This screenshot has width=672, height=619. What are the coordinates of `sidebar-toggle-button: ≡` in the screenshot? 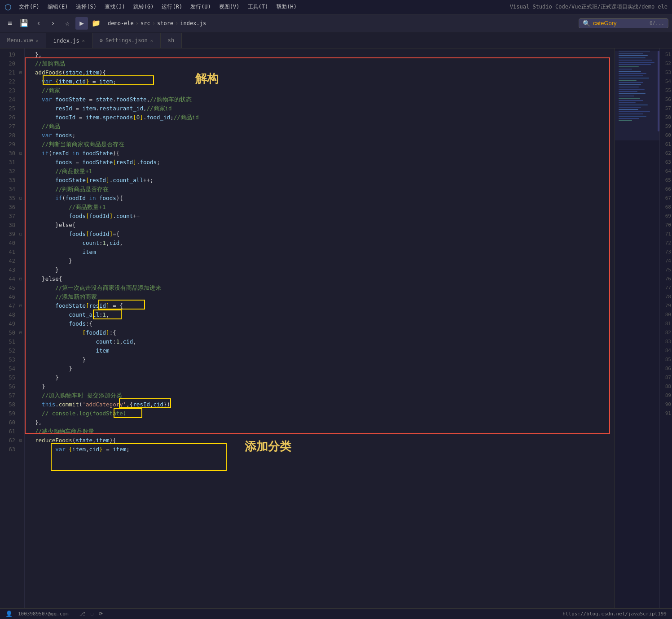 It's located at (10, 23).